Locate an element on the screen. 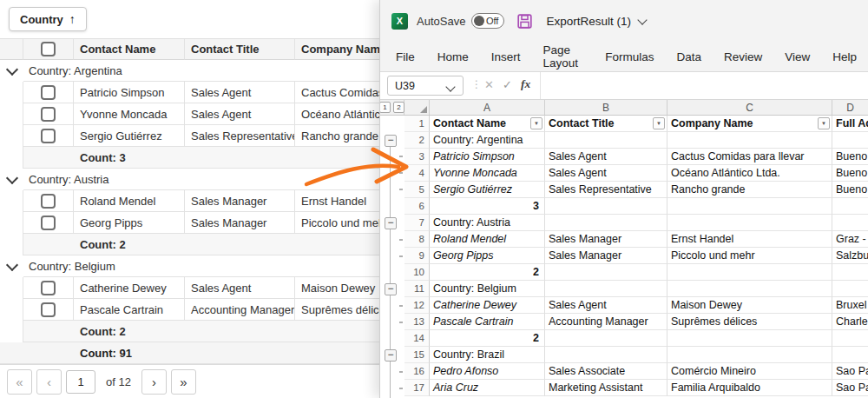 The image size is (868, 398). cell-a7: Country: Austria is located at coordinates (488, 222).